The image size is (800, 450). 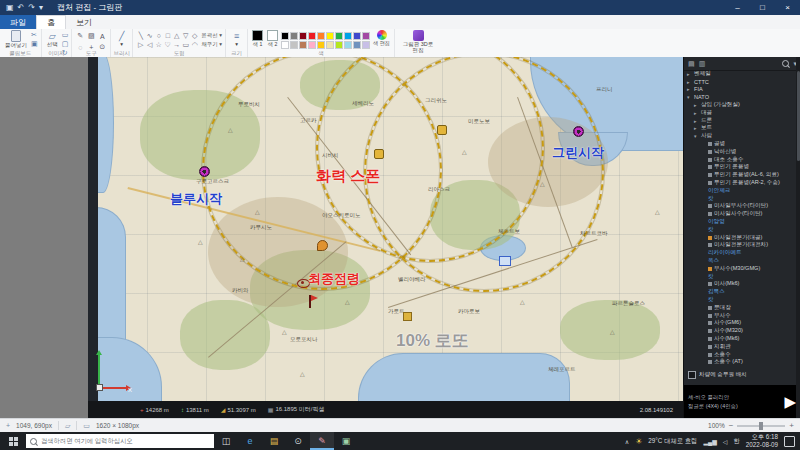 I want to click on ime-indicator: 한, so click(x=736, y=442).